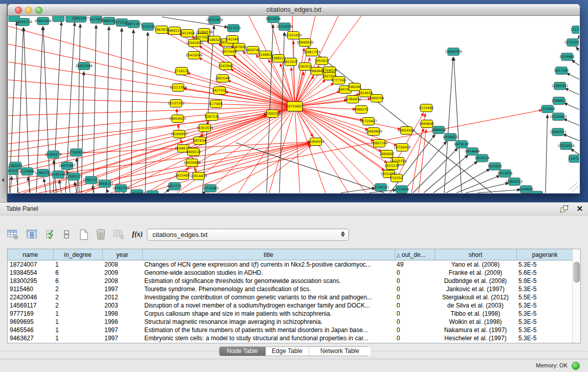 The image size is (588, 372). What do you see at coordinates (175, 186) in the screenshot?
I see `graph-node: 9457771` at bounding box center [175, 186].